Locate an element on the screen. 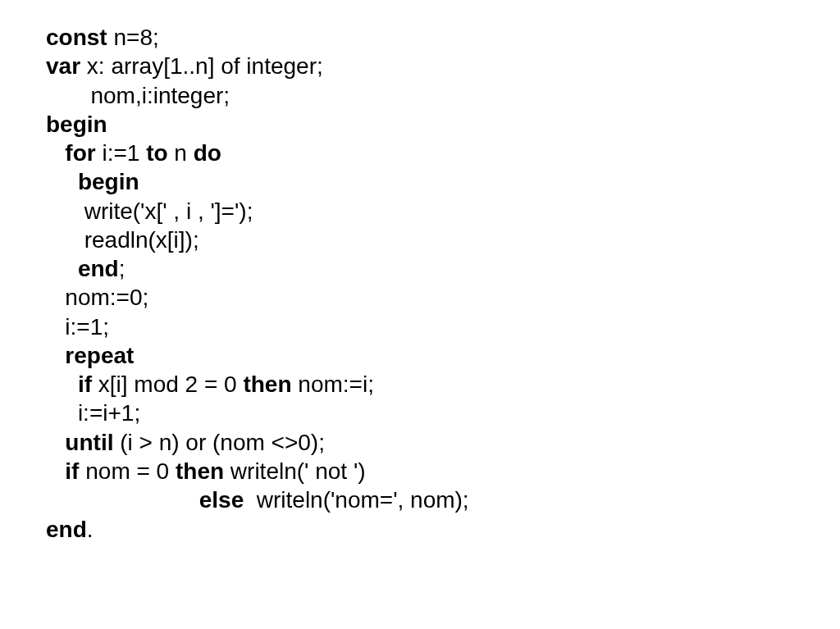  code-text: i:=1 is located at coordinates (121, 153).